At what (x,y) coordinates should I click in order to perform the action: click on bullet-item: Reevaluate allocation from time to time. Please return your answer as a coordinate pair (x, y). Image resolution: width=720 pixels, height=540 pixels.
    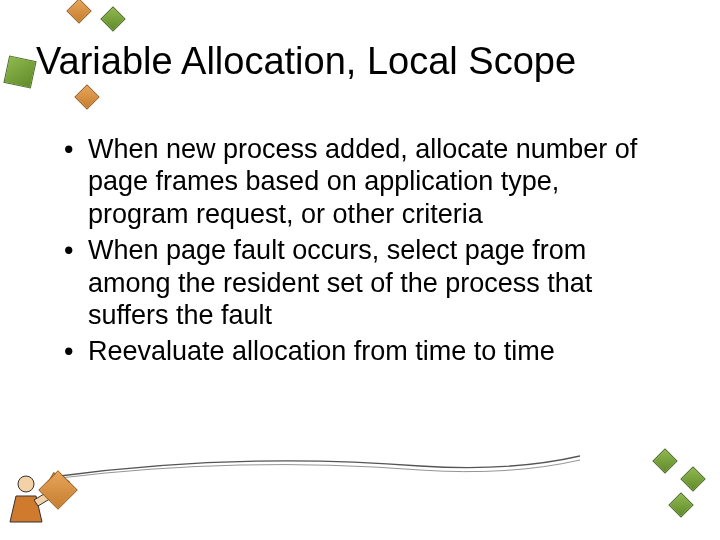
    Looking at the image, I should click on (355, 351).